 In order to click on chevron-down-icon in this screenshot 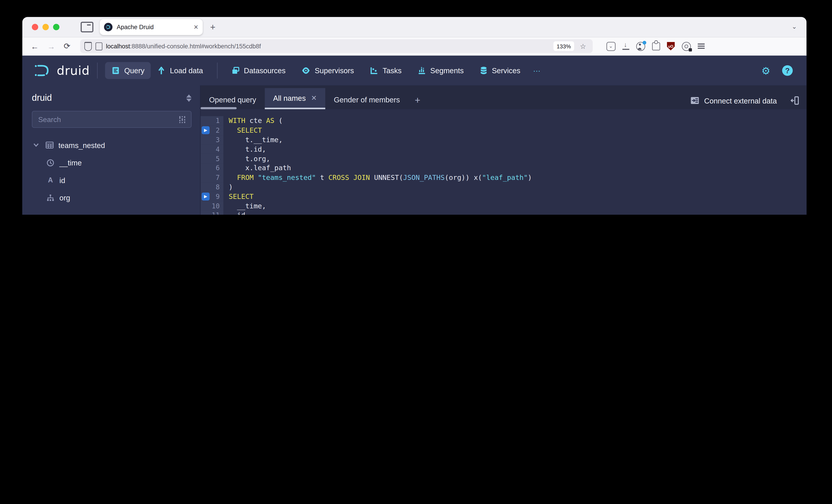, I will do `click(36, 145)`.